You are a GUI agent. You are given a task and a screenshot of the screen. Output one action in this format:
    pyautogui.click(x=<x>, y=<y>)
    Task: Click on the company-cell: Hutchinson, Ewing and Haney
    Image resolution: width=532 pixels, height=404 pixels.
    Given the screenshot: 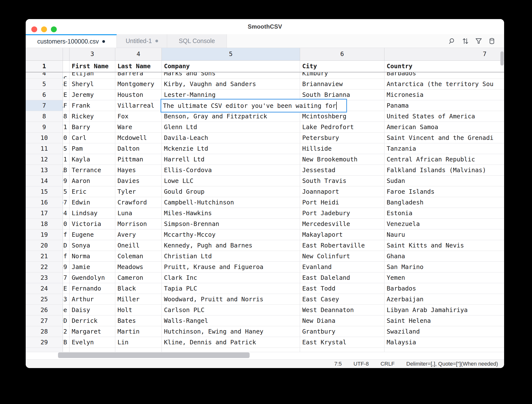 What is the action you would take?
    pyautogui.click(x=231, y=332)
    